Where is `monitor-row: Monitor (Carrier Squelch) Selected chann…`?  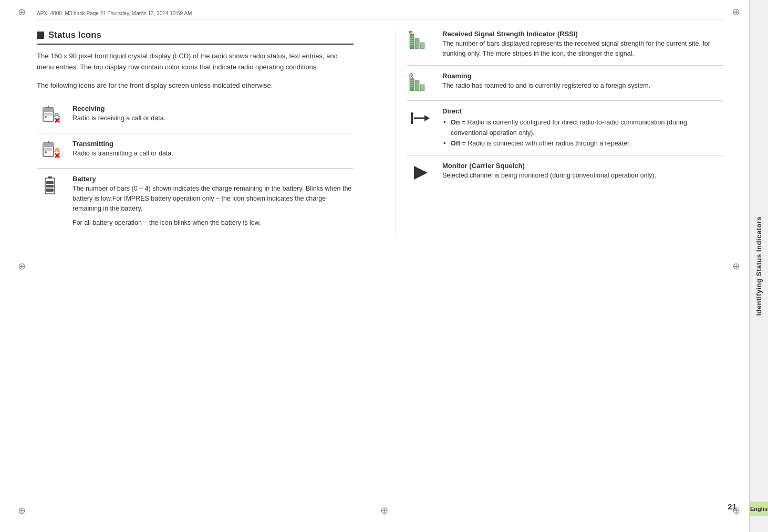
monitor-row: Monitor (Carrier Squelch) Selected chann… is located at coordinates (565, 173).